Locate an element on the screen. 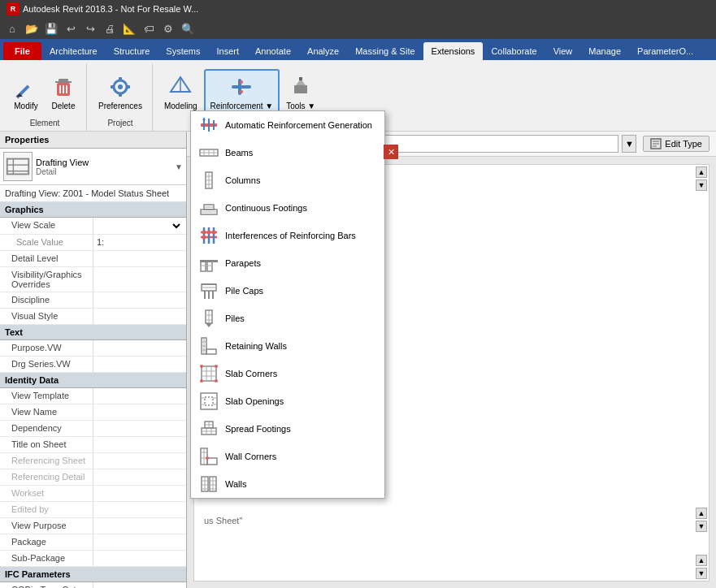  properties-title: Properties is located at coordinates (93, 140).